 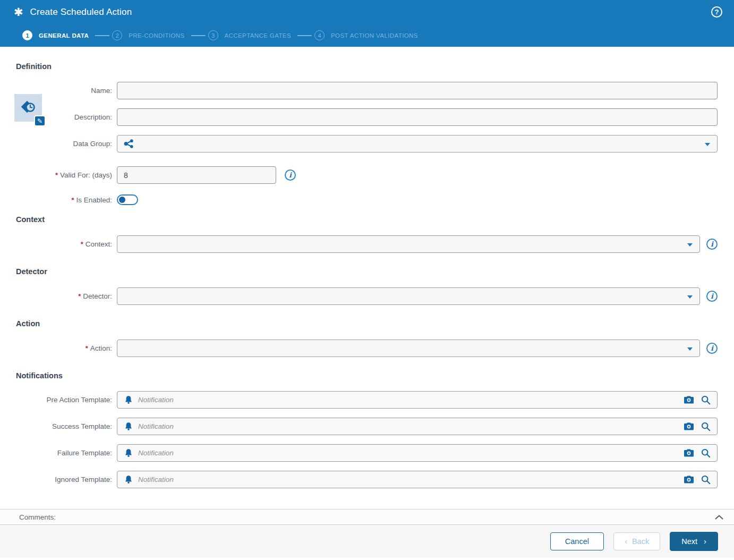 What do you see at coordinates (717, 12) in the screenshot?
I see `help-icon: ?` at bounding box center [717, 12].